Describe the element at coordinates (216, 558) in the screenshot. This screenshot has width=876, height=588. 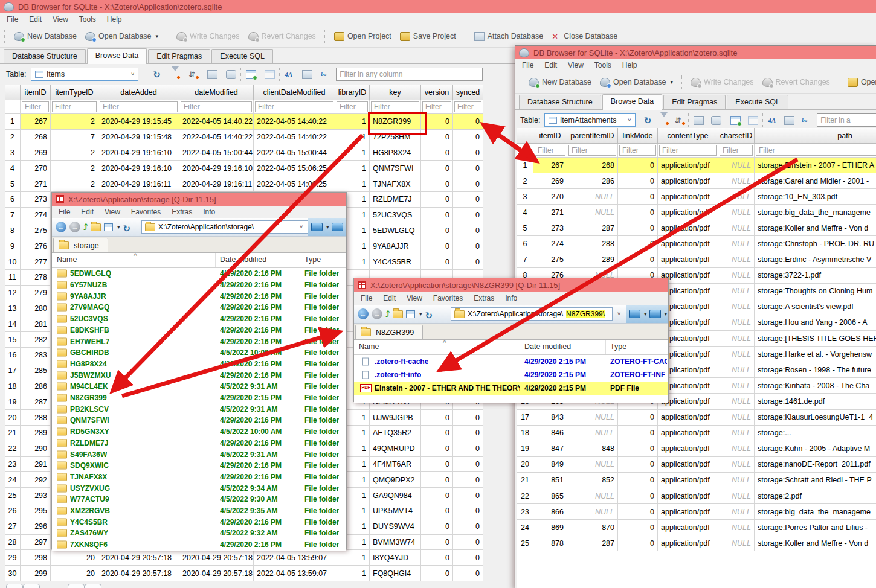
I see `cell: 2020-04-29 20:57:18` at that location.